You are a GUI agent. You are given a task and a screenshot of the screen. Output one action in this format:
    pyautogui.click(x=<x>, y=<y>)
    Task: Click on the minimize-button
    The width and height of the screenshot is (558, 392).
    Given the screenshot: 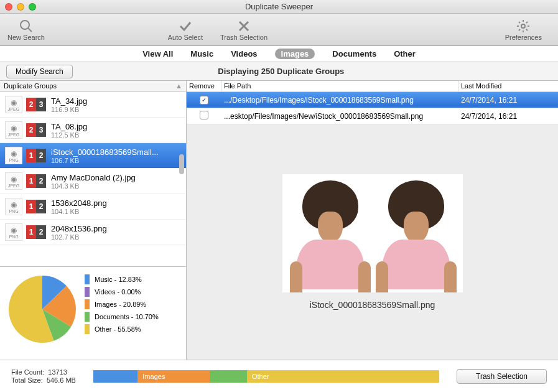 What is the action you would take?
    pyautogui.click(x=21, y=7)
    